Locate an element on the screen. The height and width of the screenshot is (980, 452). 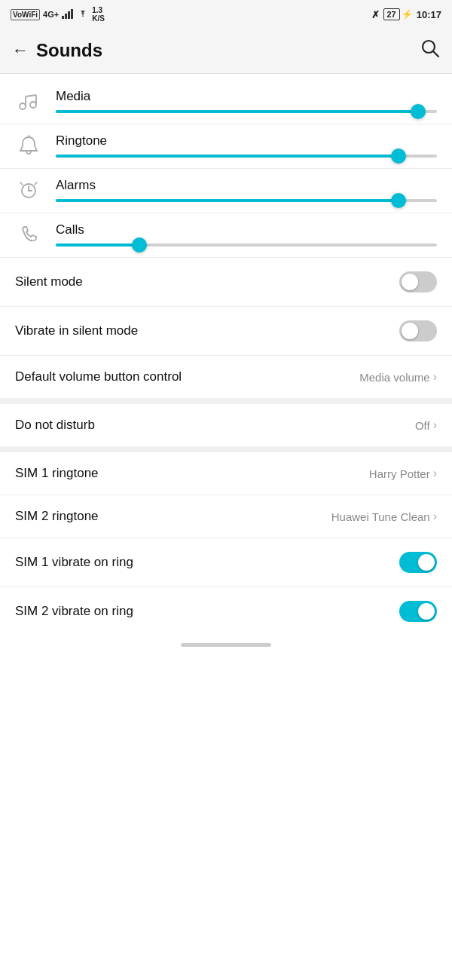
vibrate-silent-toggle is located at coordinates (418, 331).